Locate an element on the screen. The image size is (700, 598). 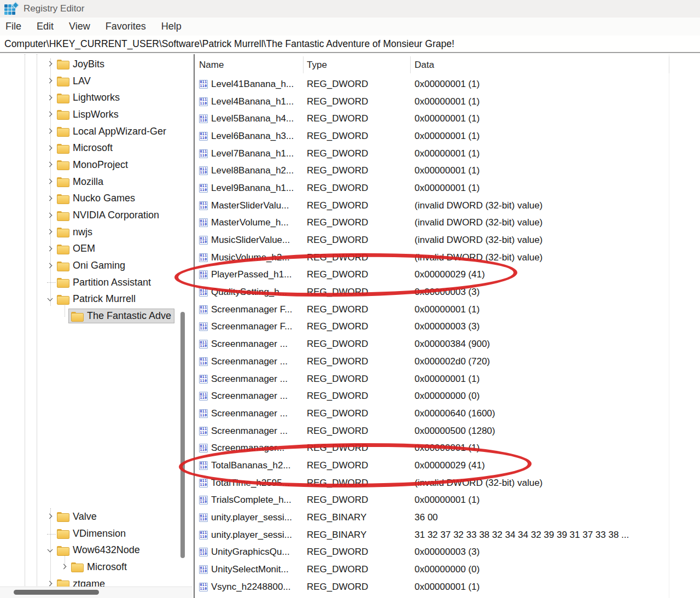
column-header-name: Name is located at coordinates (249, 65).